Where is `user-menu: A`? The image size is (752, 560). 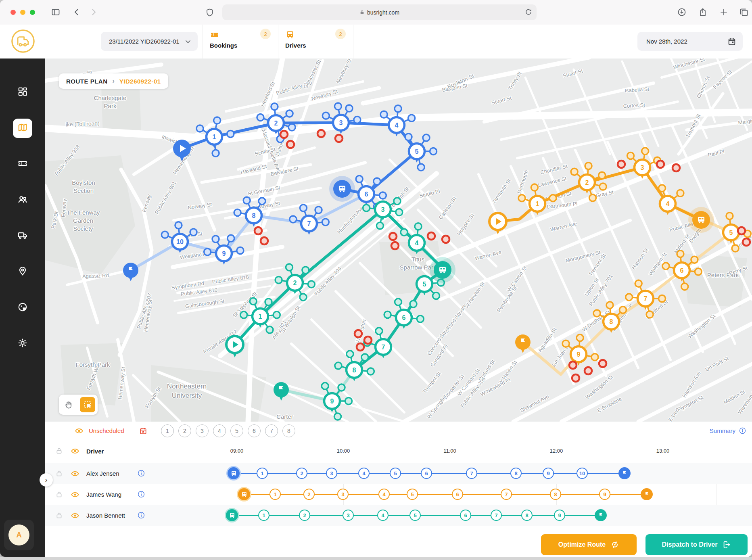 user-menu: A is located at coordinates (19, 535).